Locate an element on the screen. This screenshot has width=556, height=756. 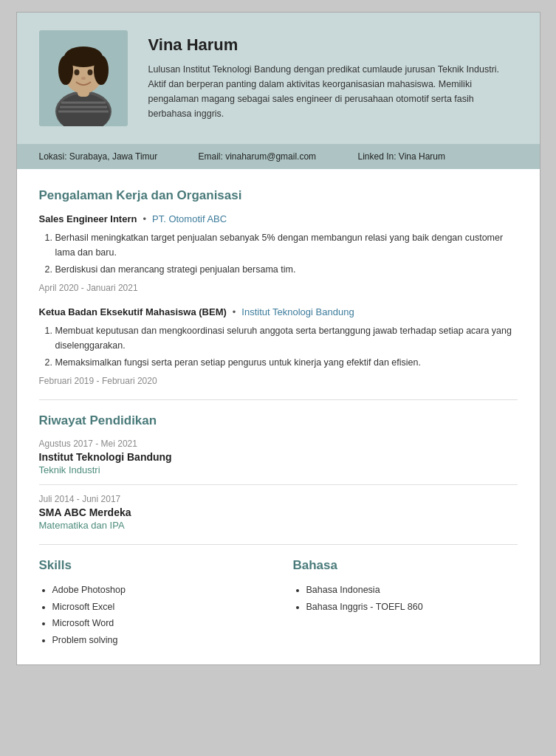
work-entry-2: Ketua Badan Eksekutif Mahasiswa (BEM) • … is located at coordinates (278, 346).